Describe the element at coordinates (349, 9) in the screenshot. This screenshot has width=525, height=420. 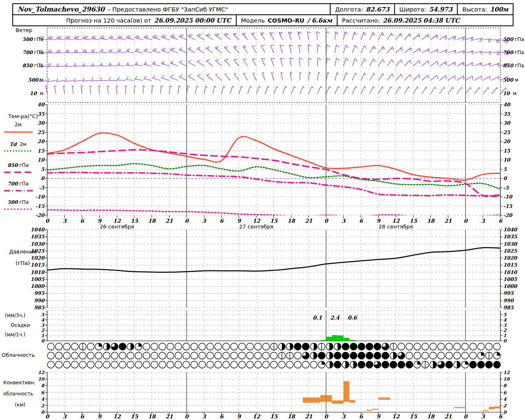
I see `longitude-label: Долгота:` at that location.